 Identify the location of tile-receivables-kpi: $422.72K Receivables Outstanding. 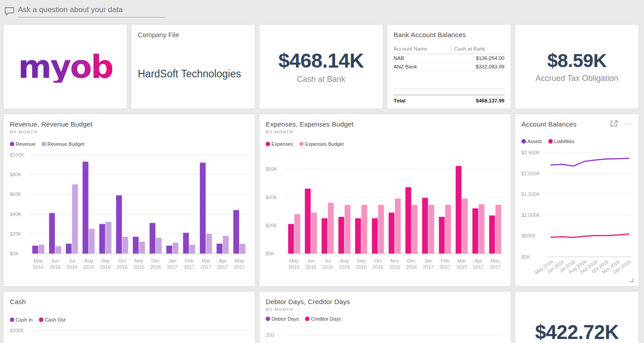
(577, 318).